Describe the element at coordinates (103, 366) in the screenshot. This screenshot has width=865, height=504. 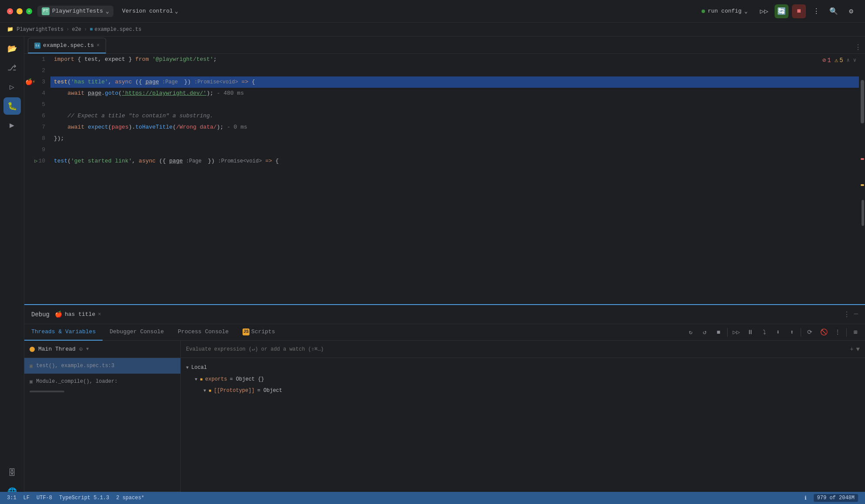
I see `thread-frame-1: ▣ test(), example.spec.ts:3` at that location.